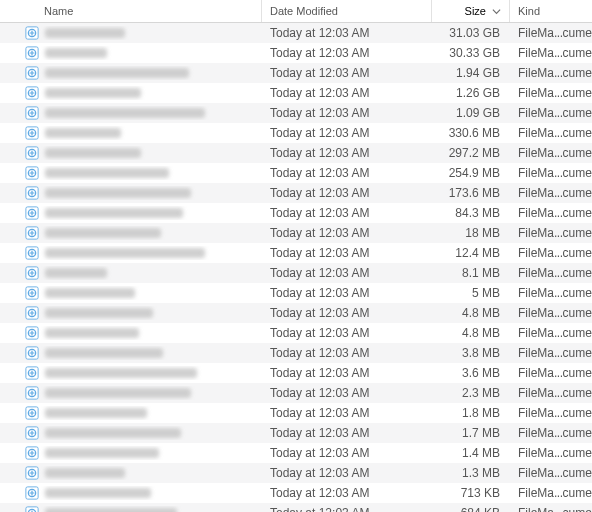 This screenshot has width=592, height=512. What do you see at coordinates (471, 93) in the screenshot?
I see `cell-size: 1.26 GB` at bounding box center [471, 93].